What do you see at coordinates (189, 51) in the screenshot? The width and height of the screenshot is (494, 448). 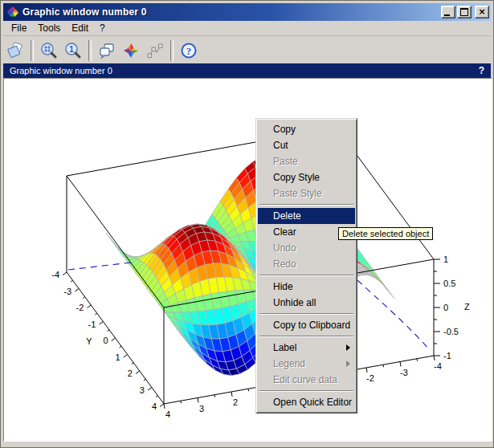 I see `help-button: ?` at bounding box center [189, 51].